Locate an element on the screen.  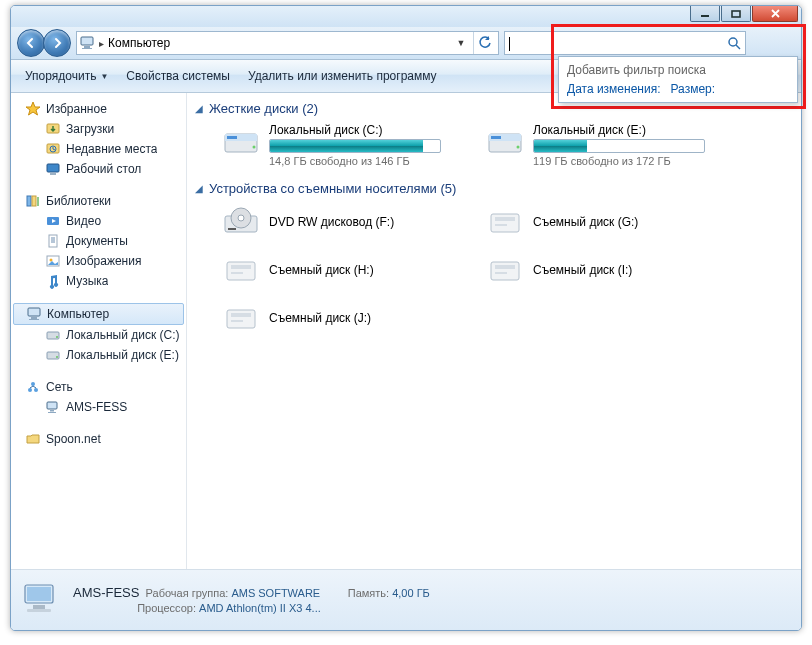
nav-folder: Spoon.net is located at coordinates (98, 439).